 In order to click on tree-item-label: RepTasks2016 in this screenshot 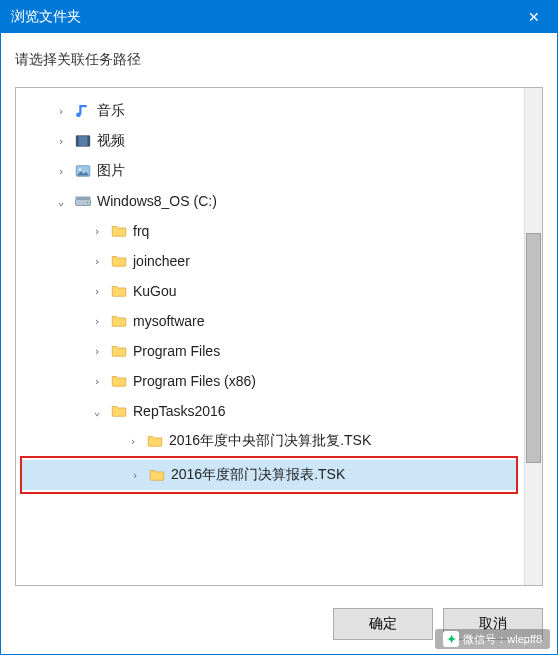, I will do `click(180, 411)`.